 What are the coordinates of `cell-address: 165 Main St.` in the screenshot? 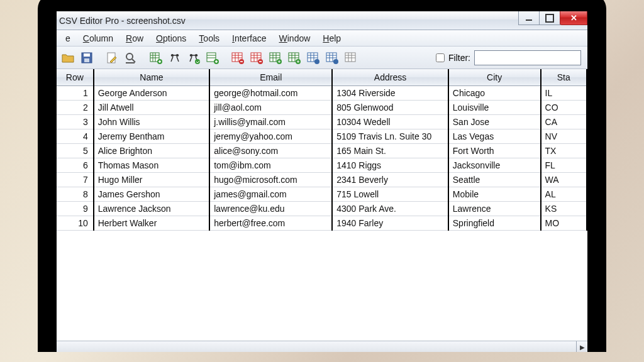 It's located at (390, 151).